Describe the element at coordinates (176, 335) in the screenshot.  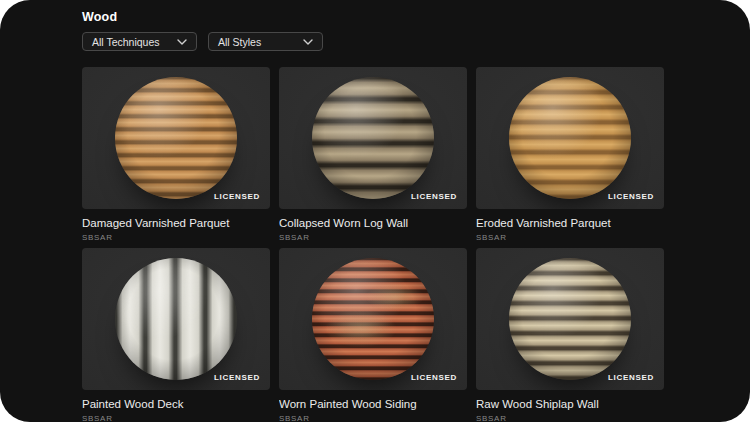
I see `material-card: LICENSED Painted Wood Deck SBSAR` at that location.